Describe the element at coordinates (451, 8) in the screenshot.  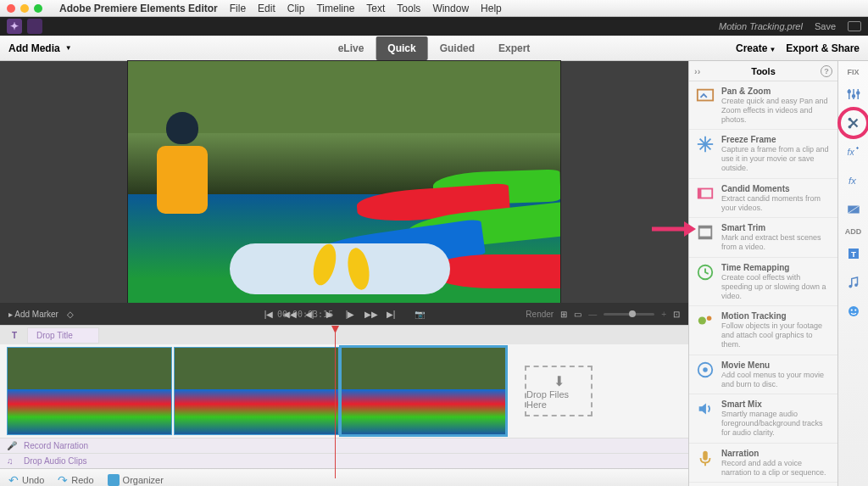
I see `menu-window: Window` at that location.